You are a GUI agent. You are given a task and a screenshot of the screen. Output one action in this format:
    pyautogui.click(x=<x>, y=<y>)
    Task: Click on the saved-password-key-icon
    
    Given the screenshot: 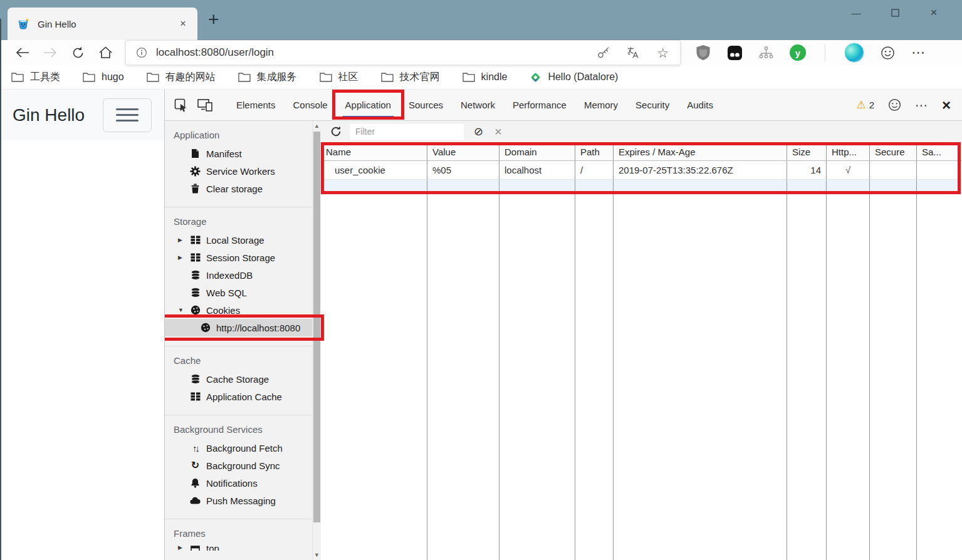 What is the action you would take?
    pyautogui.click(x=604, y=53)
    